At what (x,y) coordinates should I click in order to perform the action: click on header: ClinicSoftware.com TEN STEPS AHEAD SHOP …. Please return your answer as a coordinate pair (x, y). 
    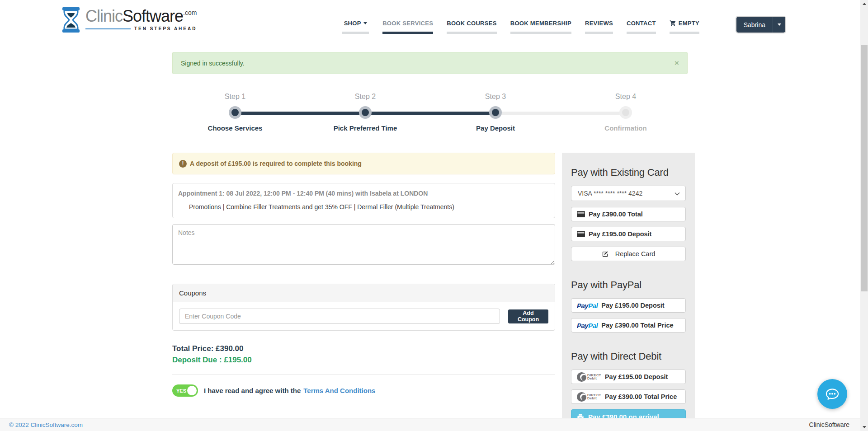
    Looking at the image, I should click on (430, 25).